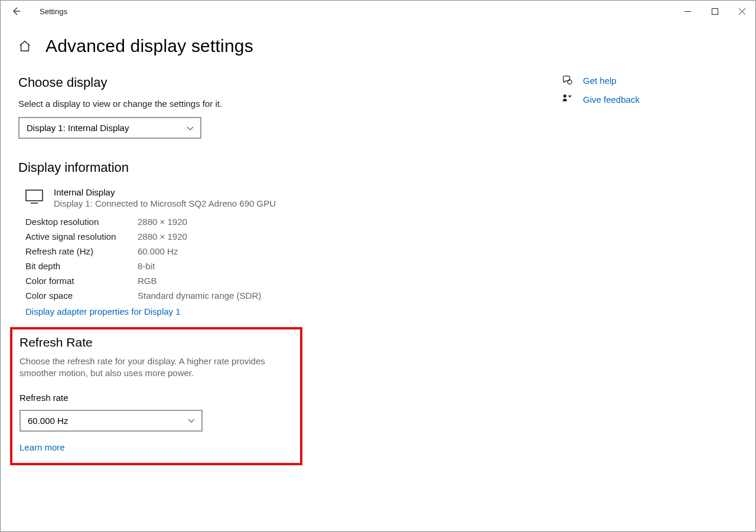 The image size is (756, 532). What do you see at coordinates (82, 281) in the screenshot?
I see `info-label: Color format` at bounding box center [82, 281].